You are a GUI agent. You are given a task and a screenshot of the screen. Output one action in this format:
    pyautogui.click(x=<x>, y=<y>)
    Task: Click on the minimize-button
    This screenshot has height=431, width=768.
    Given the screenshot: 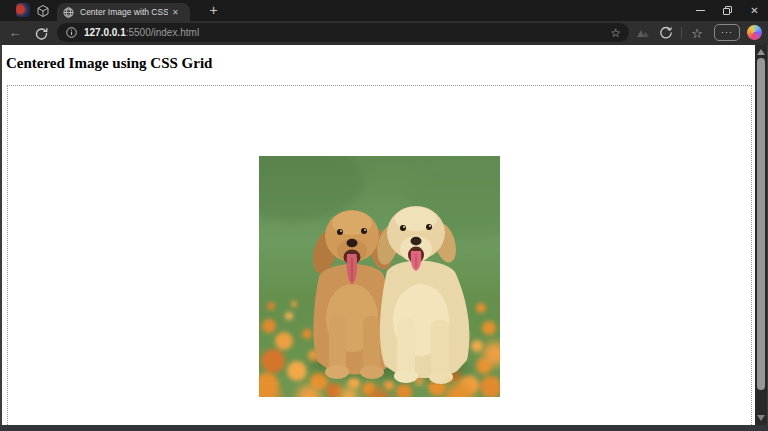 What is the action you would take?
    pyautogui.click(x=700, y=10)
    